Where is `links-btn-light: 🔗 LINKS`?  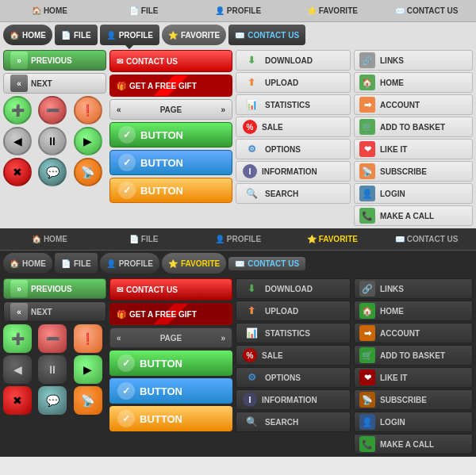
links-btn-light: 🔗 LINKS is located at coordinates (413, 60).